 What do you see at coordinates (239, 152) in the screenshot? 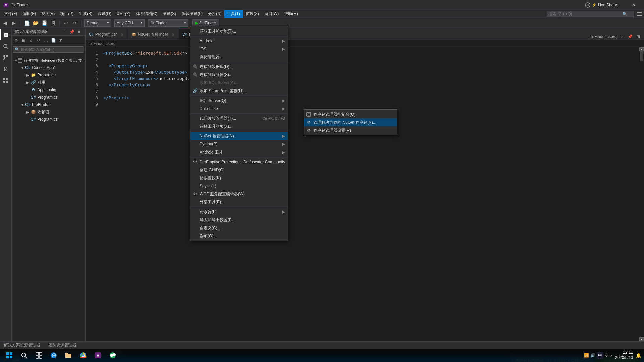
I see `menu-android-tools: Android 工具 ▶` at bounding box center [239, 152].